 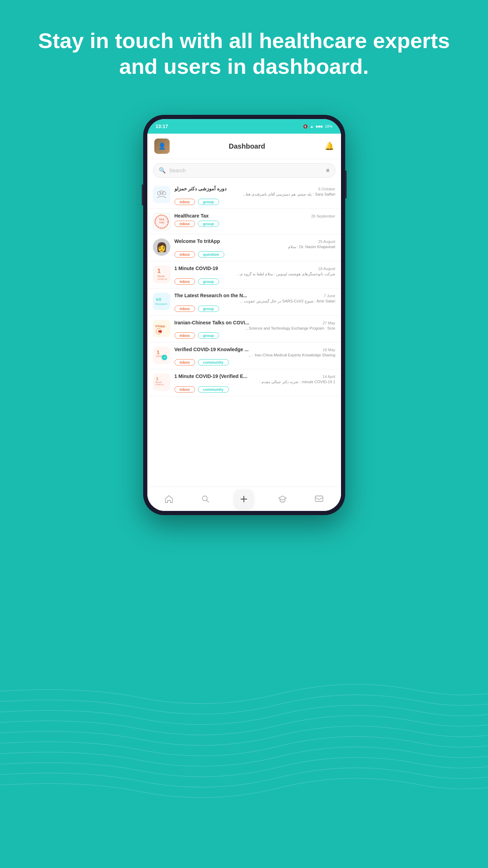 What do you see at coordinates (319, 126) in the screenshot?
I see `signal-icon: ■■■` at bounding box center [319, 126].